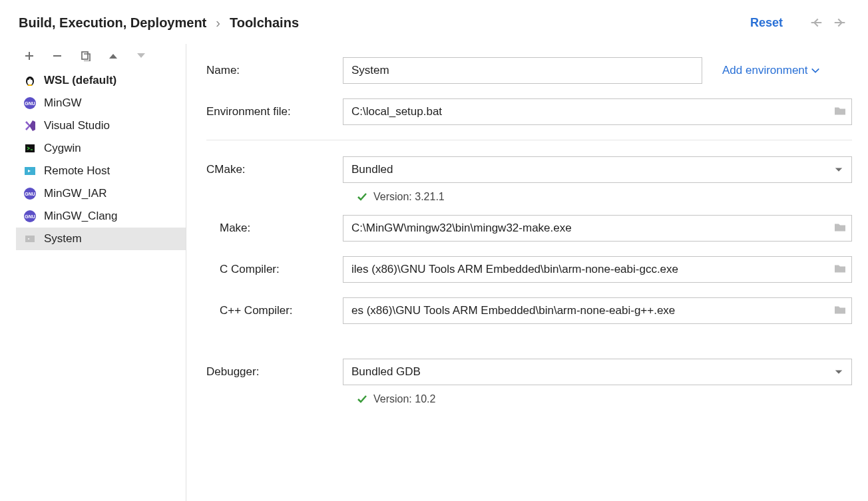  I want to click on toolbar, so click(101, 57).